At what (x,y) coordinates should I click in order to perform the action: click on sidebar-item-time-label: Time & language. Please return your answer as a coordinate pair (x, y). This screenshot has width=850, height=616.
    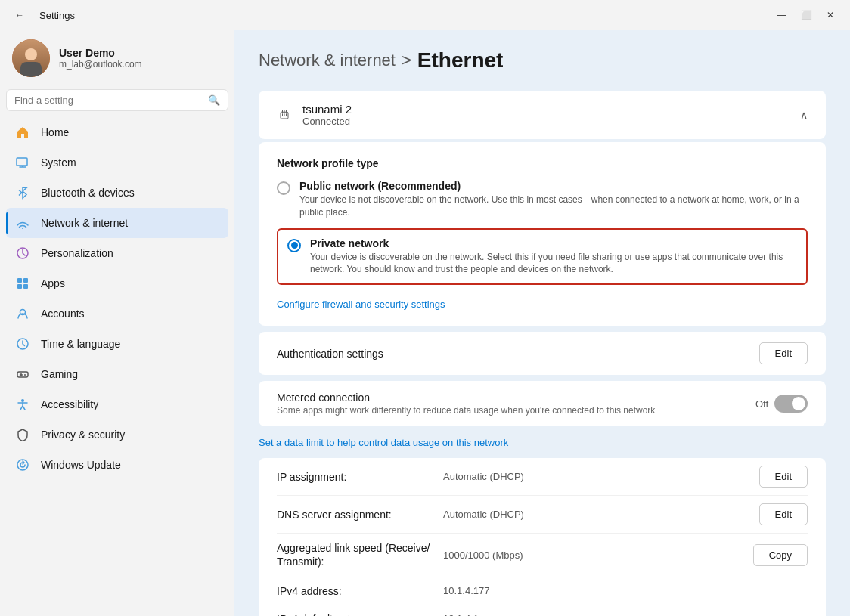
    Looking at the image, I should click on (80, 344).